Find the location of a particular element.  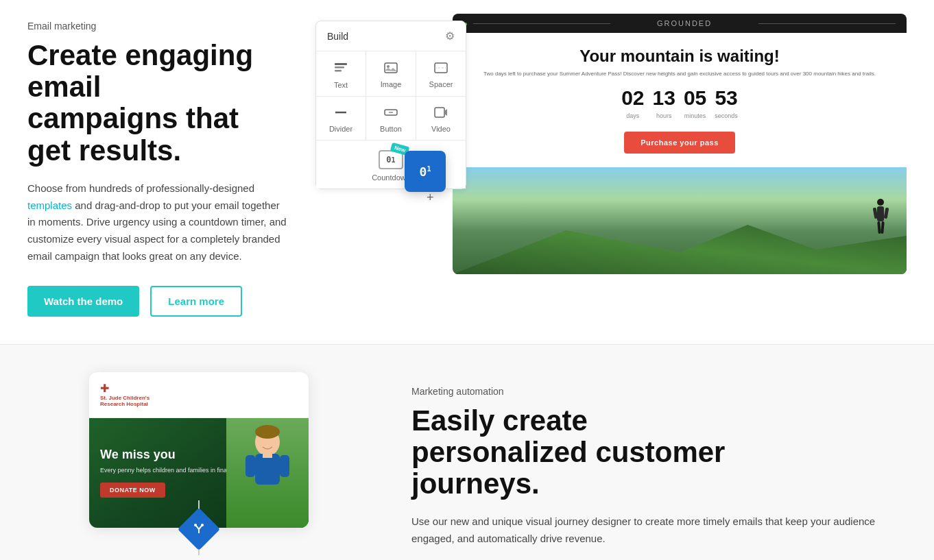

section-label-auto: Marketing automation is located at coordinates (659, 391).